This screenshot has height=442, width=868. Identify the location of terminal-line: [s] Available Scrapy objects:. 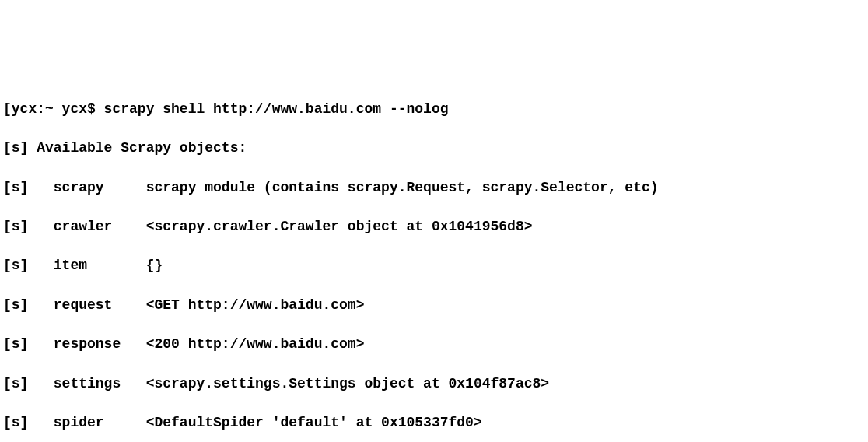
(434, 148).